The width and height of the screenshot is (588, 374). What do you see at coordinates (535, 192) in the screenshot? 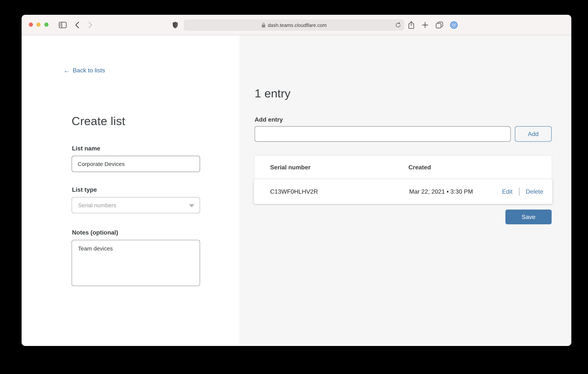
I see `delete-link: Delete` at bounding box center [535, 192].